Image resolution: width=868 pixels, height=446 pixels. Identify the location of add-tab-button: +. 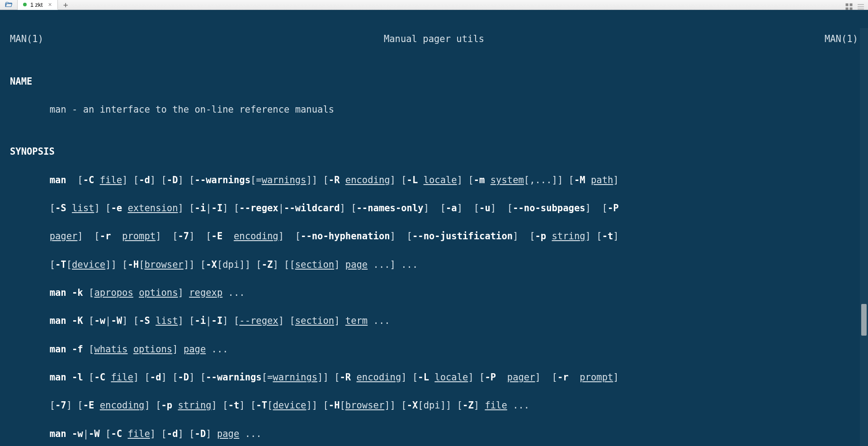
(66, 5).